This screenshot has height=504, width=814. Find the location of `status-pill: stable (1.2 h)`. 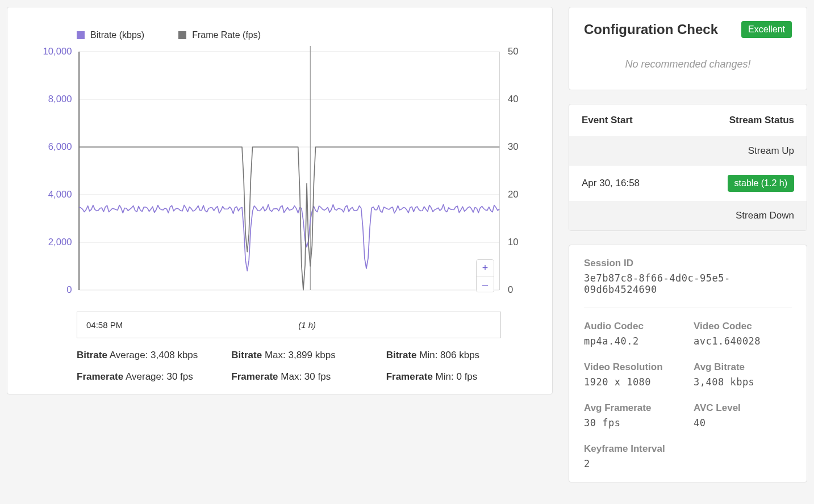

status-pill: stable (1.2 h) is located at coordinates (761, 183).